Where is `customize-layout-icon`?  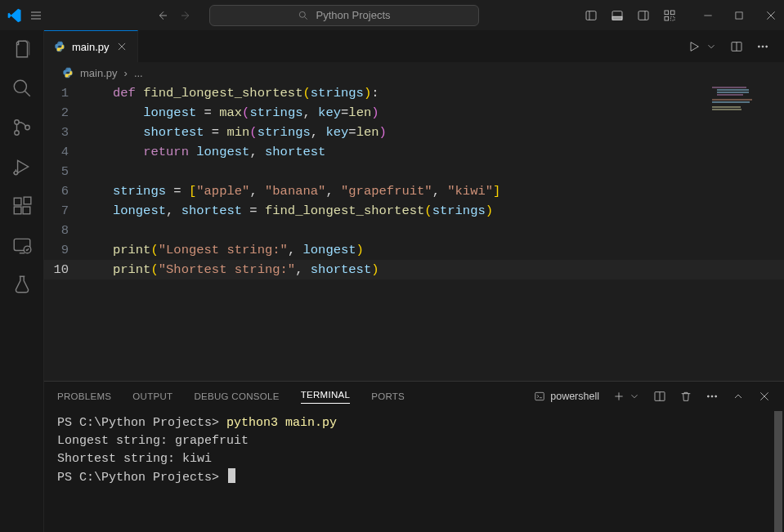
customize-layout-icon is located at coordinates (670, 16).